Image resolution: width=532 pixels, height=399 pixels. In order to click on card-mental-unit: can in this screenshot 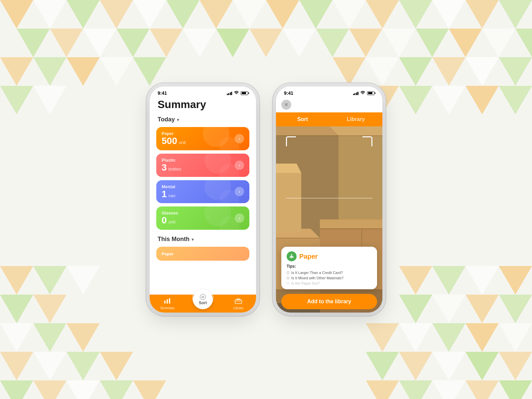, I will do `click(172, 196)`.